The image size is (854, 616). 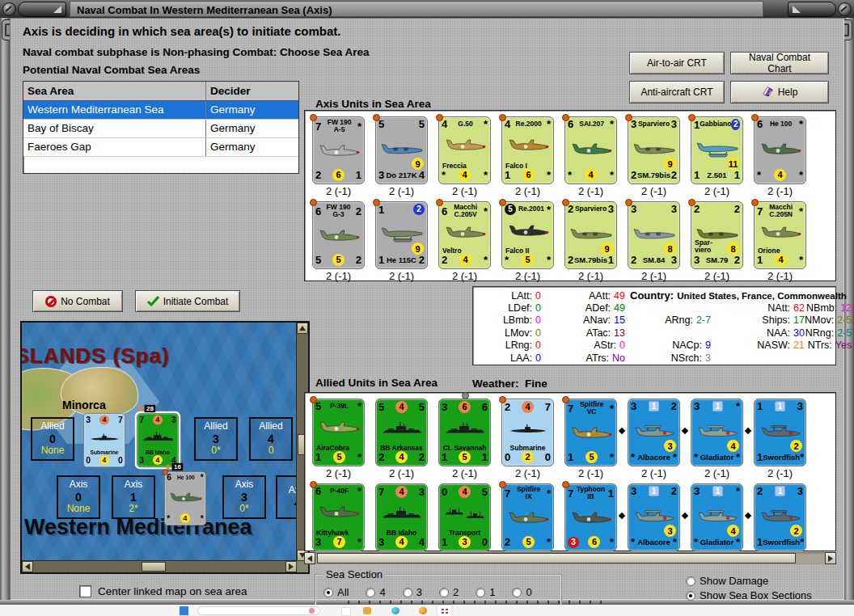 I want to click on taskbar, so click(x=427, y=610).